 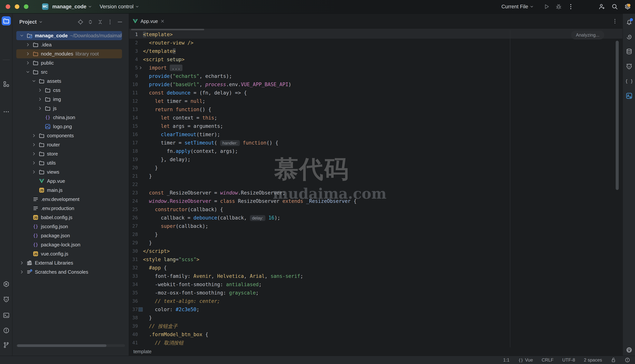 What do you see at coordinates (72, 7) in the screenshot?
I see `project-menu: manage_code` at bounding box center [72, 7].